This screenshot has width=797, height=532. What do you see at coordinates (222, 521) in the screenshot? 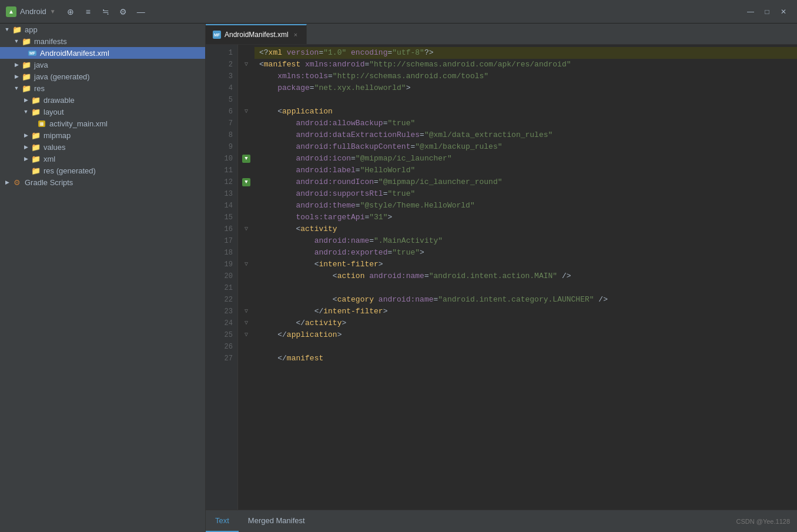
I see `tab-text-label: Text` at bounding box center [222, 521].